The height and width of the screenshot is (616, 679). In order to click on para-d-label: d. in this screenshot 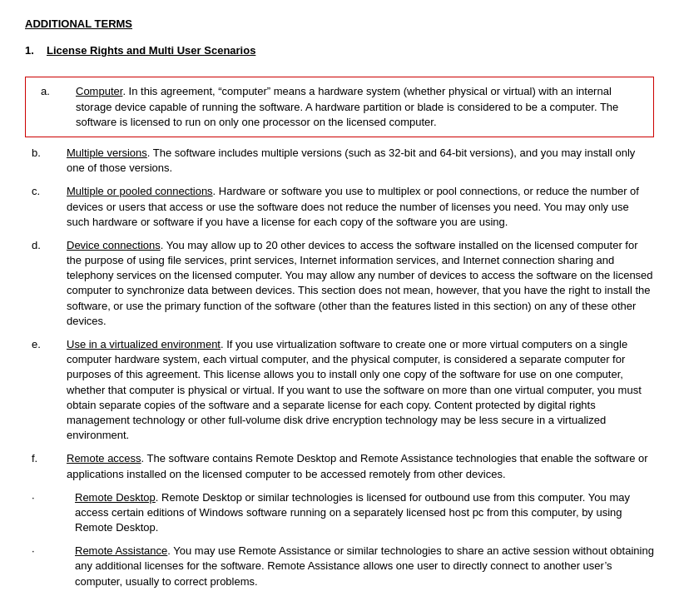, I will do `click(46, 283)`.